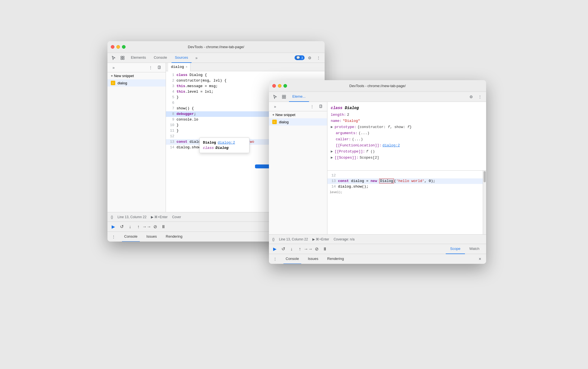  Describe the element at coordinates (113, 83) in the screenshot. I see `snippet-icon-back: ▷` at that location.